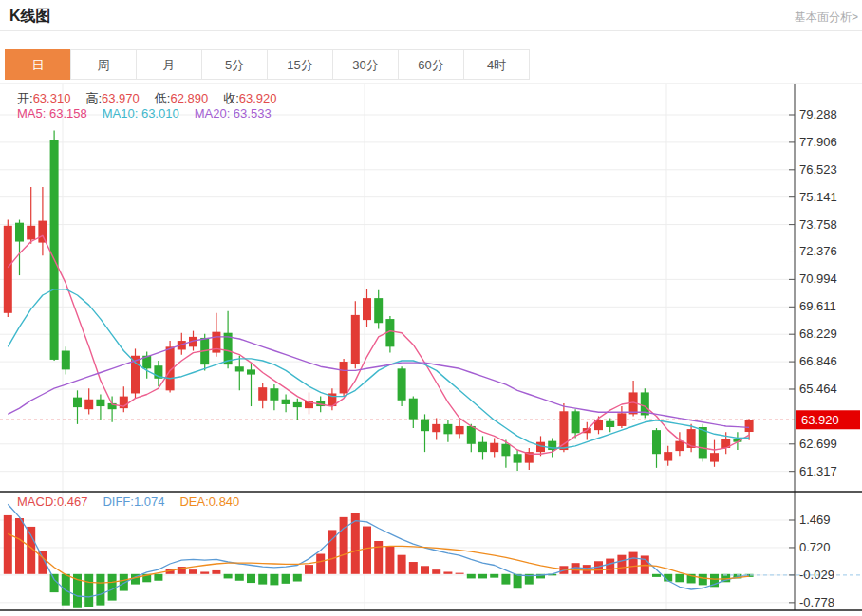 The image size is (862, 616). I want to click on macd-axis-label: -0.778, so click(816, 602).